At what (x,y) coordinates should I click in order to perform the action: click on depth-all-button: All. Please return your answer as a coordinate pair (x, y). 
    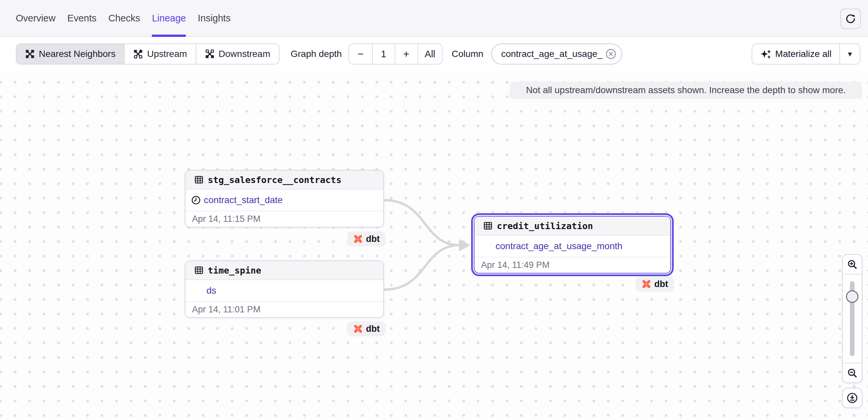
    Looking at the image, I should click on (430, 54).